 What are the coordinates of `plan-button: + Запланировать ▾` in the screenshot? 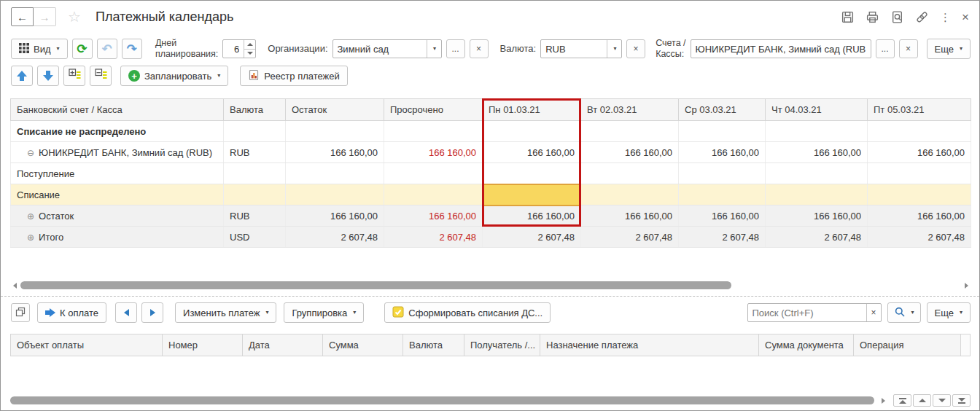 It's located at (174, 76).